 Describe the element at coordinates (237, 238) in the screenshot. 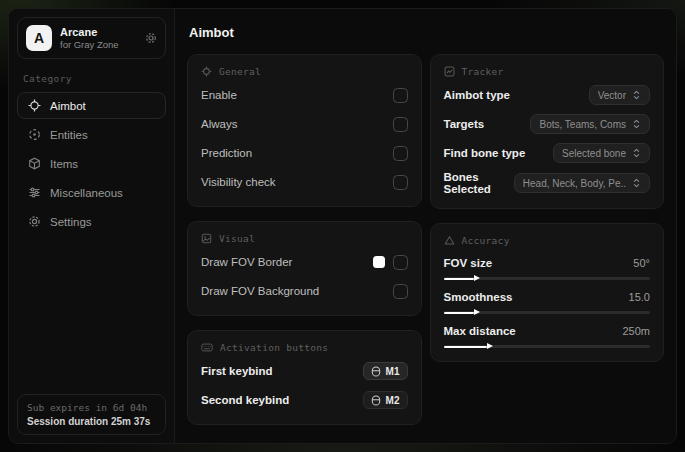

I see `section-title: Visual` at that location.